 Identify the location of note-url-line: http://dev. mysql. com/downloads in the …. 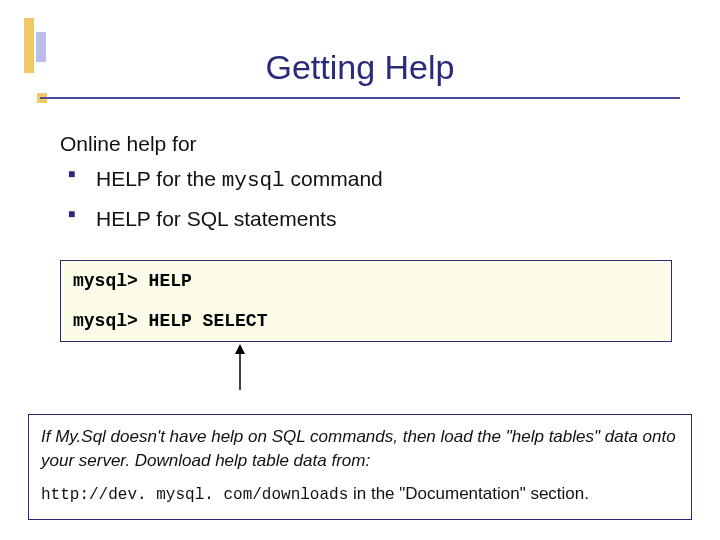
(360, 494).